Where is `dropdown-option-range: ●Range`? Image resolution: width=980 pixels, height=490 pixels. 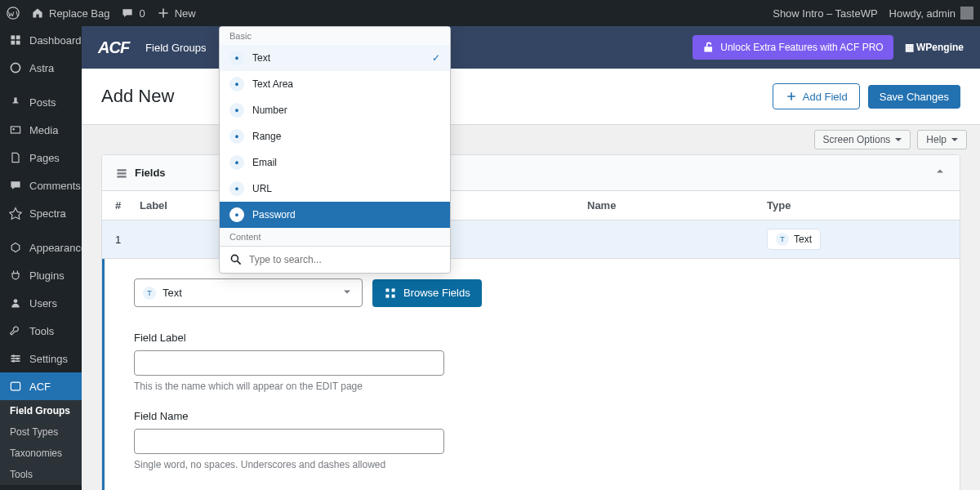 dropdown-option-range: ●Range is located at coordinates (335, 136).